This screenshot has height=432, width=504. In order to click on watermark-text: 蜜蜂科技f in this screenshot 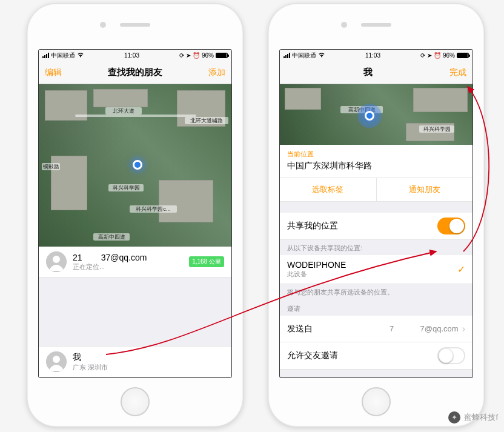, I will do `click(481, 417)`.